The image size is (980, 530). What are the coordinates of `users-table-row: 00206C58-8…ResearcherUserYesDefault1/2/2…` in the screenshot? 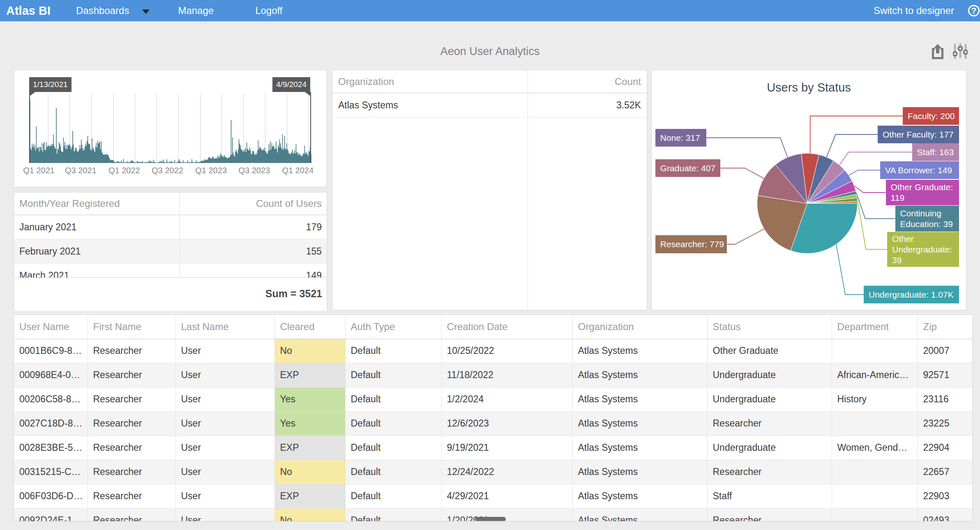 It's located at (493, 399).